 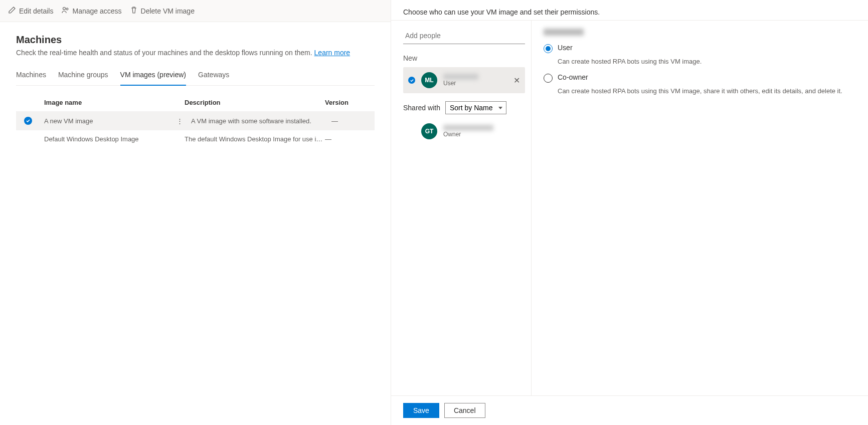 I want to click on table-row: Default Windows Desktop Image The defaul…, so click(x=196, y=139).